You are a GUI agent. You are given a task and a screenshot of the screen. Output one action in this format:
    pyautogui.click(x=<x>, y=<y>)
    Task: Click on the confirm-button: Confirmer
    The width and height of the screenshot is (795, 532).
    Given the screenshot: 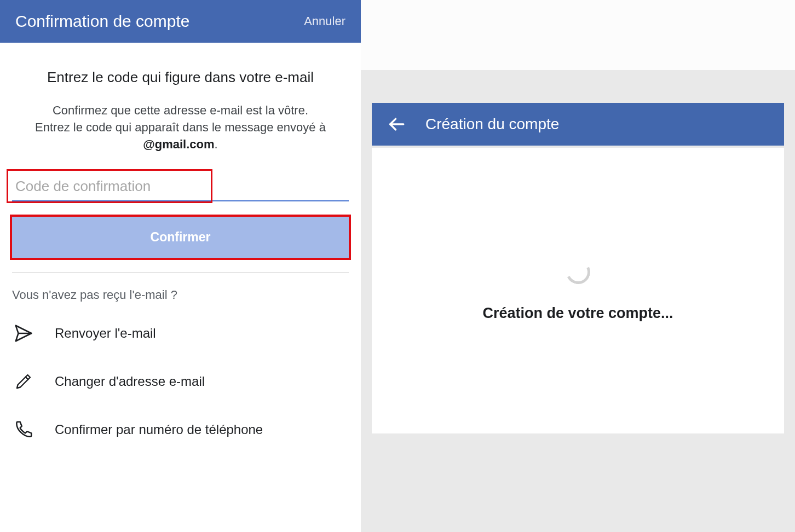 What is the action you would take?
    pyautogui.click(x=181, y=238)
    